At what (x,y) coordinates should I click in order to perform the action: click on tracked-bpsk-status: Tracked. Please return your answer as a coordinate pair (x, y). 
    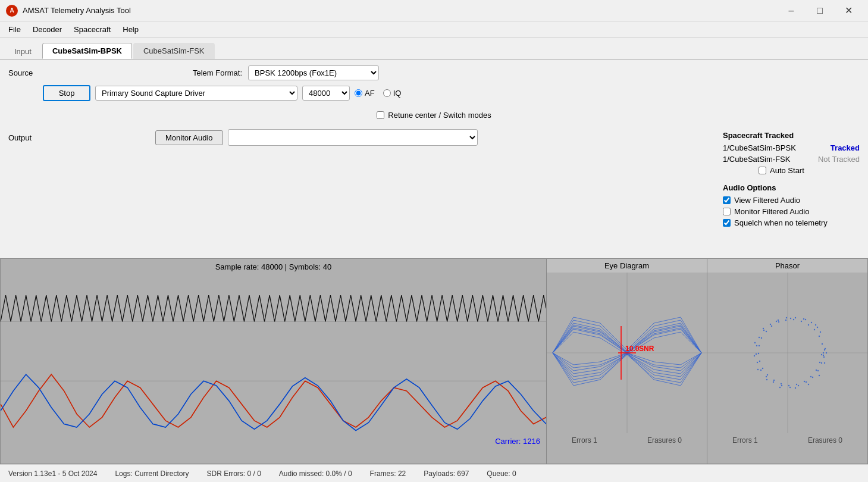
    Looking at the image, I should click on (845, 148).